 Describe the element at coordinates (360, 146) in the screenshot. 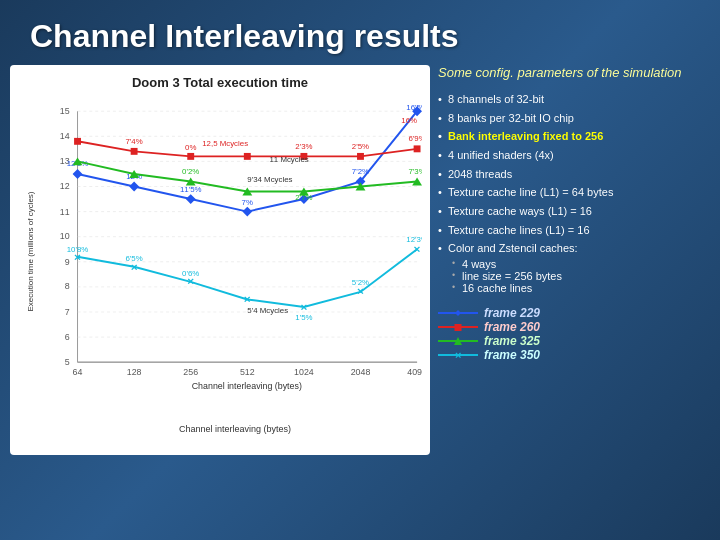

I see `svg-text: 2'5%` at that location.